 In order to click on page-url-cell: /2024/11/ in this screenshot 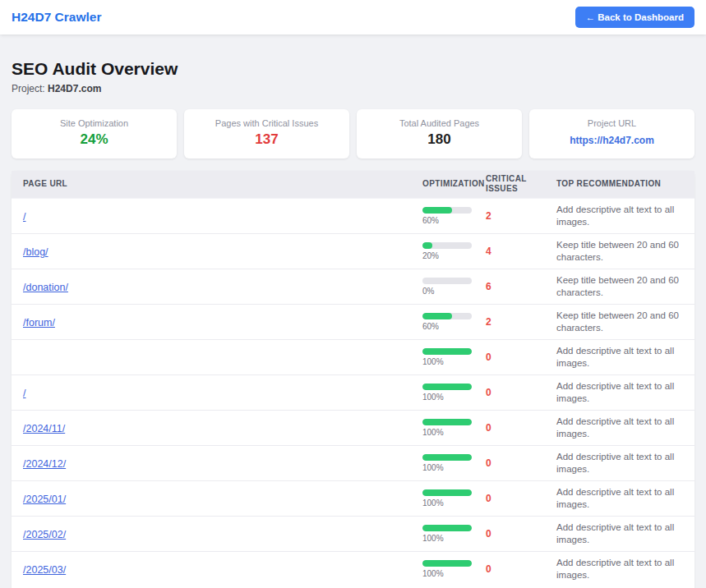, I will do `click(214, 427)`.